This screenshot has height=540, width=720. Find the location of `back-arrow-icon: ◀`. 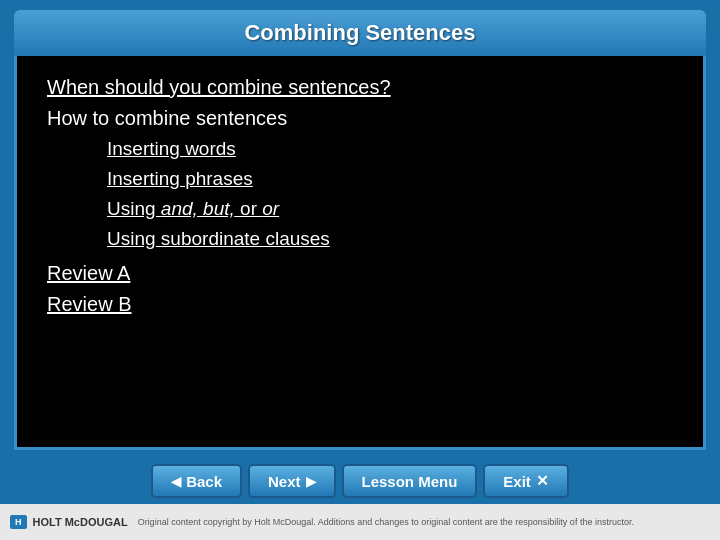

back-arrow-icon: ◀ is located at coordinates (176, 482).